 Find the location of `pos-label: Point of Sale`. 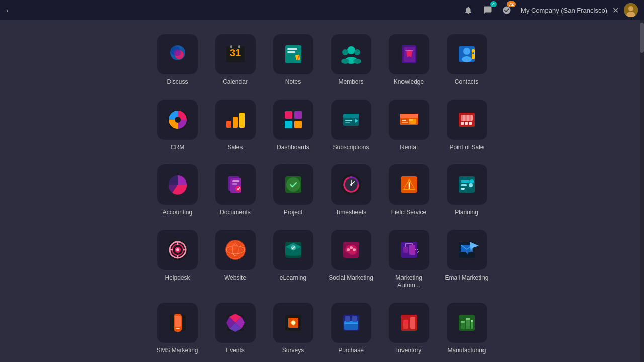

pos-label: Point of Sale is located at coordinates (466, 148).